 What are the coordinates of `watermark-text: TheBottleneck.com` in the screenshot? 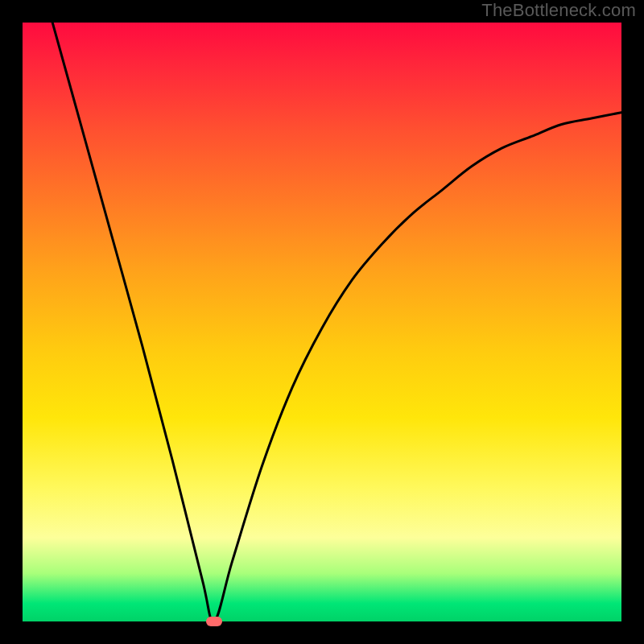 It's located at (559, 10).